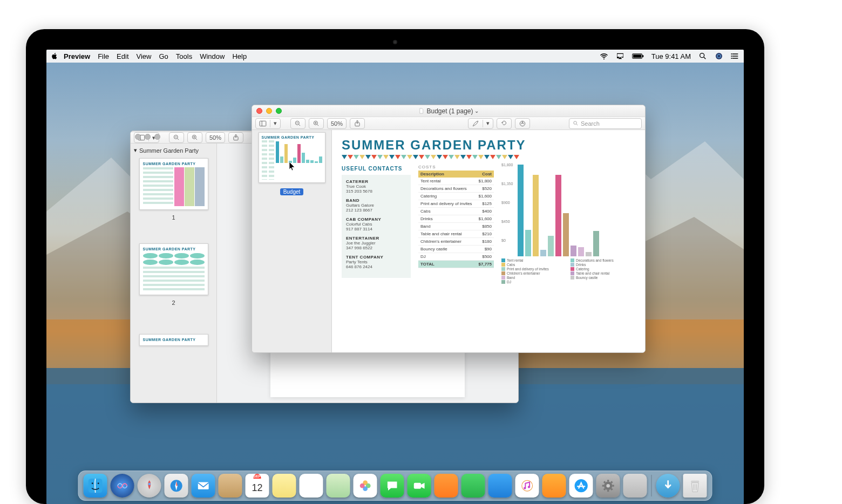  What do you see at coordinates (419, 486) in the screenshot?
I see `dock-facetime-icon` at bounding box center [419, 486].